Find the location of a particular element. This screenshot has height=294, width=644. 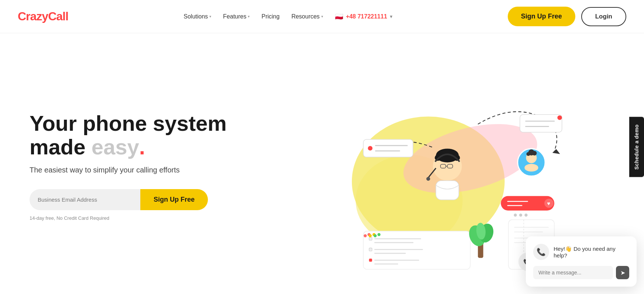

chat-phone-icon: 📞 is located at coordinates (541, 252).